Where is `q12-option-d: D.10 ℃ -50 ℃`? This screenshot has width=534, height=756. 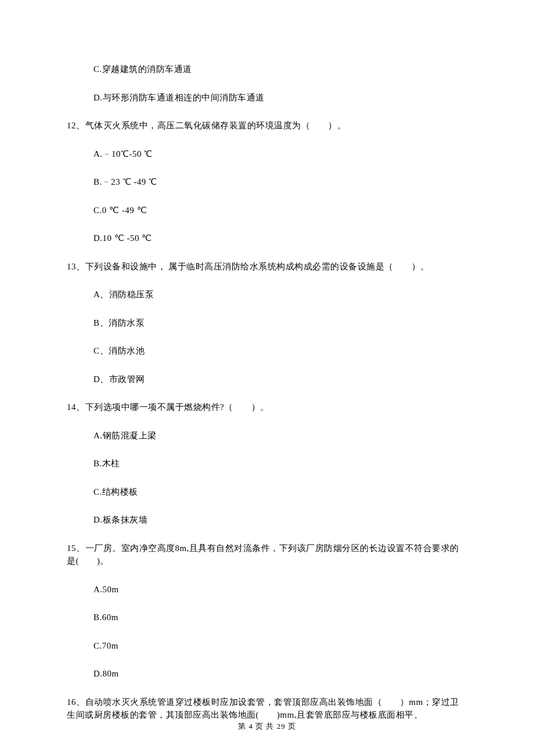
q12-option-d: D.10 ℃ -50 ℃ is located at coordinates (267, 238).